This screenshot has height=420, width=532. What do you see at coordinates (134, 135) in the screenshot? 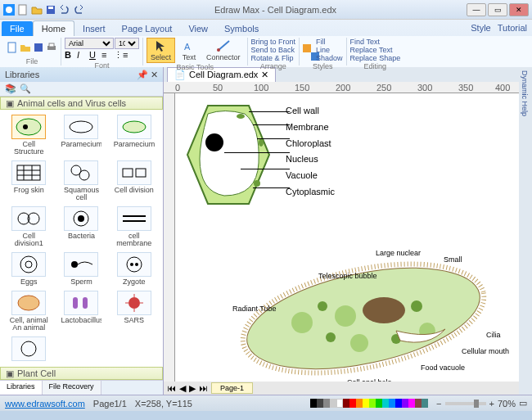
I see `shape-paramecium-2: Paramecium` at bounding box center [134, 135].